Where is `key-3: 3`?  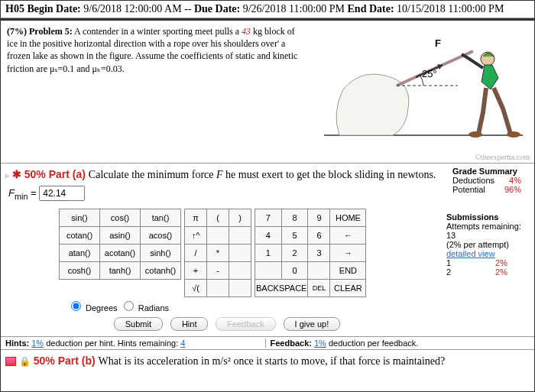
key-3: 3 is located at coordinates (319, 254).